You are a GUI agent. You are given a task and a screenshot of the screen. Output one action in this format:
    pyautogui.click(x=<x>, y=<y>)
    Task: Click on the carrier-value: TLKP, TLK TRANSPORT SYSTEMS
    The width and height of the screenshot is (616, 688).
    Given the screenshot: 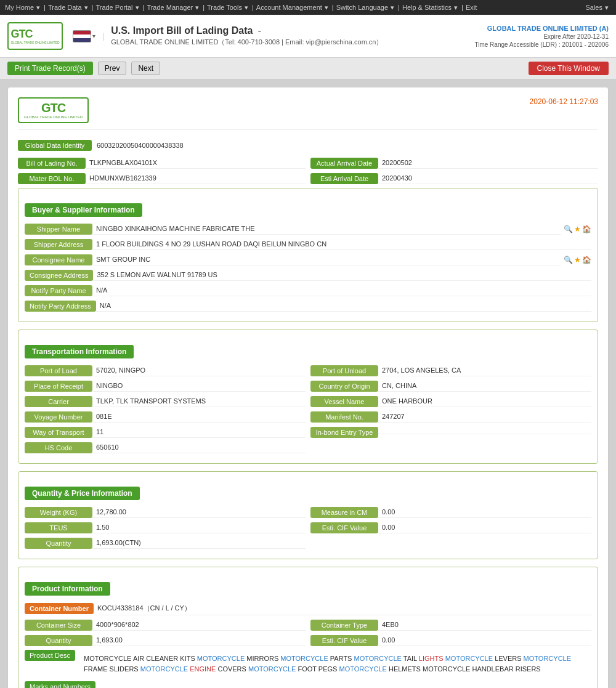 What is the action you would take?
    pyautogui.click(x=199, y=402)
    